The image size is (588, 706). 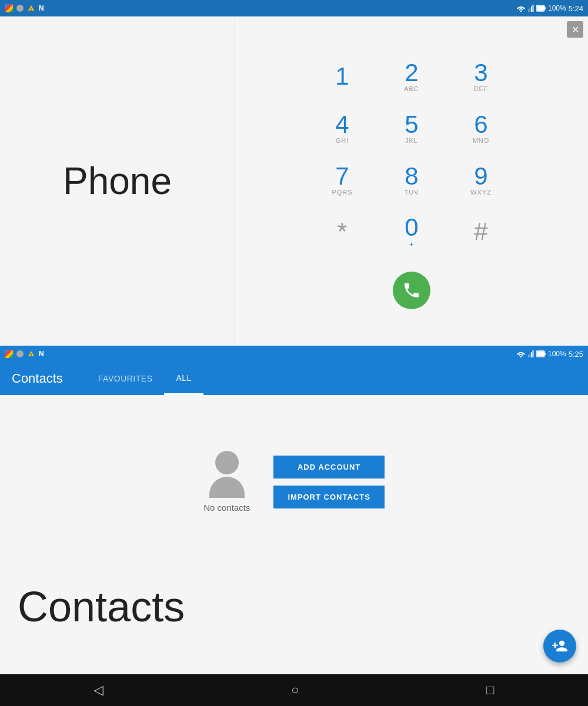 What do you see at coordinates (481, 76) in the screenshot?
I see `dial-key-3: 3 DEF` at bounding box center [481, 76].